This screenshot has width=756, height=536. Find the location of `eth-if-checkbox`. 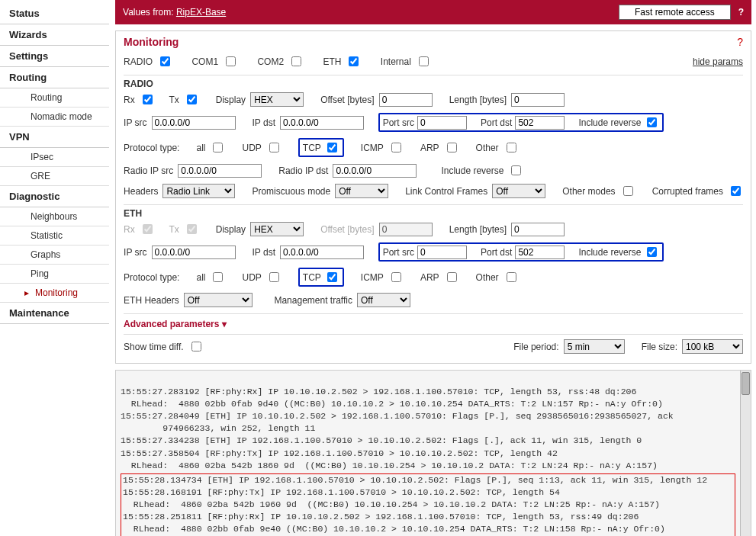

eth-if-checkbox is located at coordinates (354, 61).